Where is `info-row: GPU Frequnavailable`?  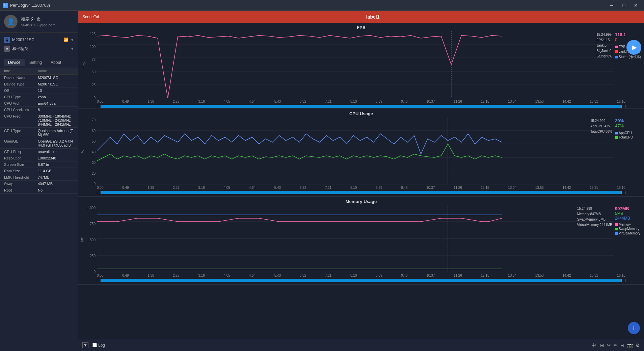
info-row: GPU Frequnavailable is located at coordinates (39, 152).